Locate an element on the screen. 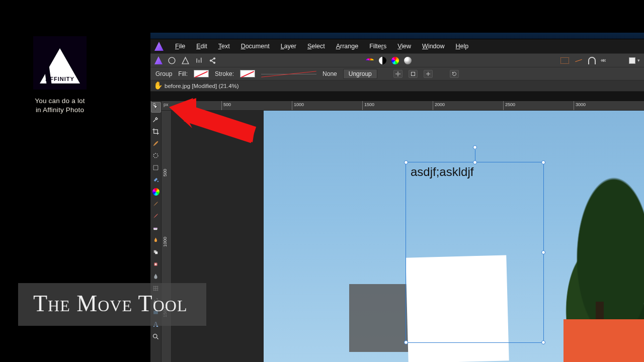  rainbow-icon is located at coordinates (370, 60).